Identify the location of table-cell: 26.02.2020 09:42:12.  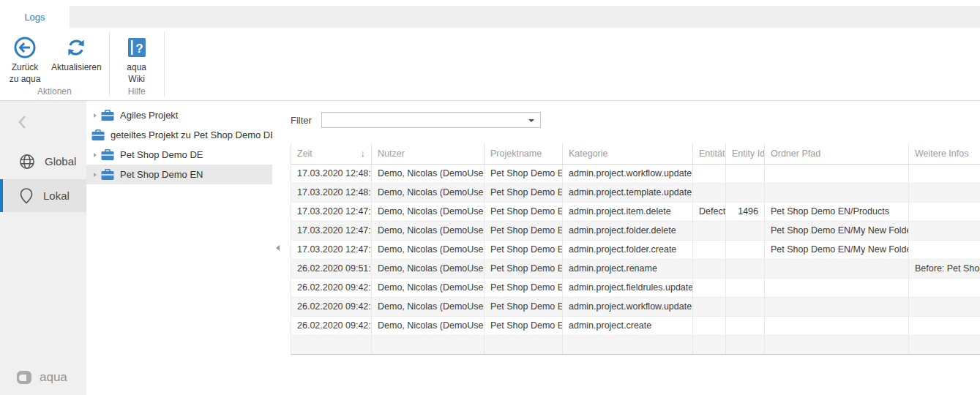
(332, 326).